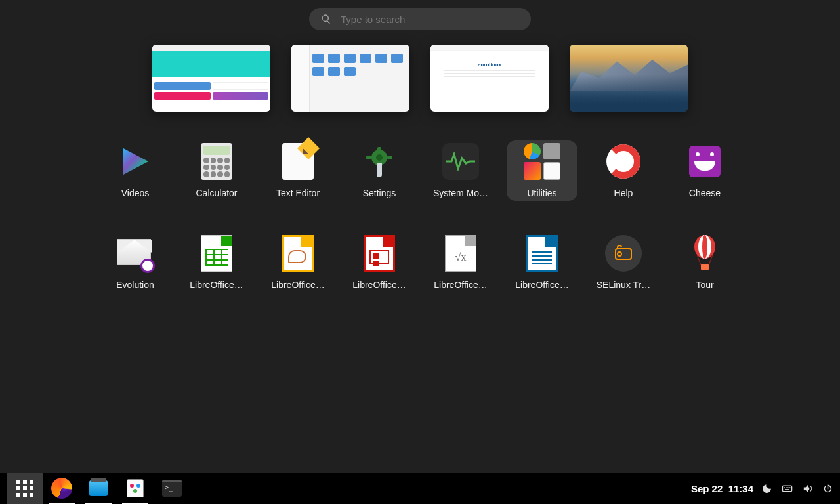  What do you see at coordinates (623, 161) in the screenshot?
I see `help-icon` at bounding box center [623, 161].